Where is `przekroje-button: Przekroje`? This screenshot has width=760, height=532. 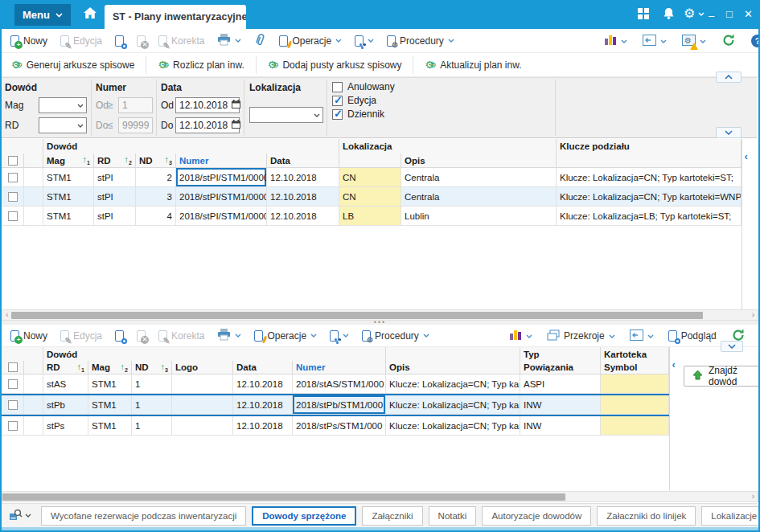 przekroje-button: Przekroje is located at coordinates (581, 336).